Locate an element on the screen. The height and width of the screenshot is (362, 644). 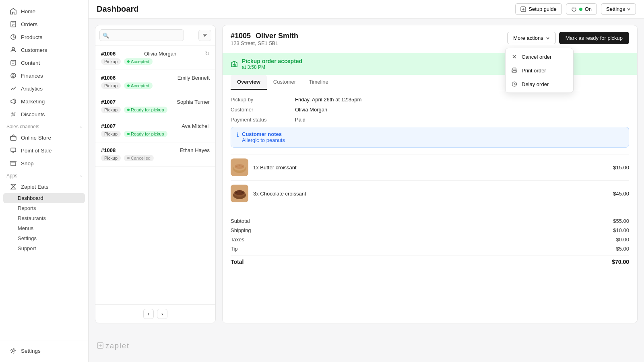
tab-timeline: Timeline is located at coordinates (319, 82).